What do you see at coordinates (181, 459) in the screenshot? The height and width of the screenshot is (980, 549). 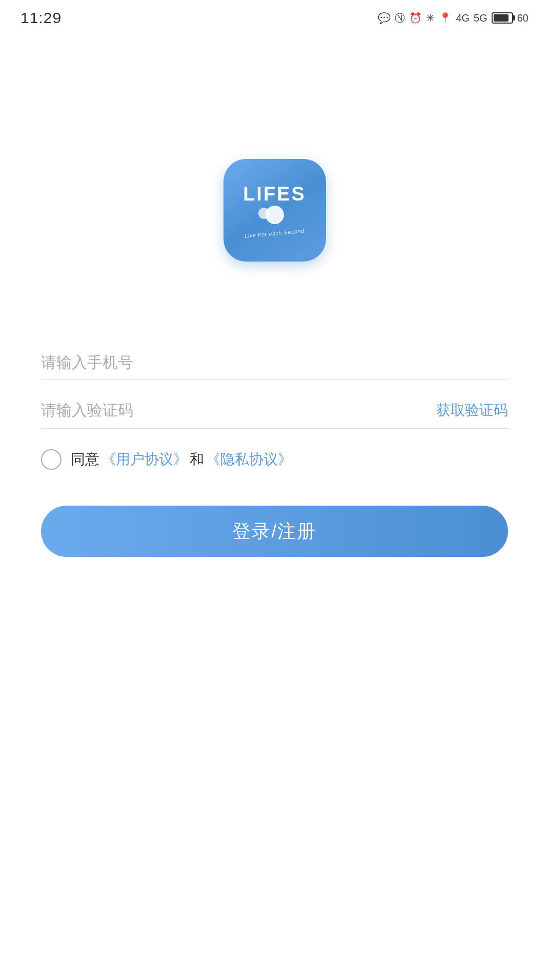 I see `agreement-text: 同意 《用户协议》 和 《隐私协议》` at bounding box center [181, 459].